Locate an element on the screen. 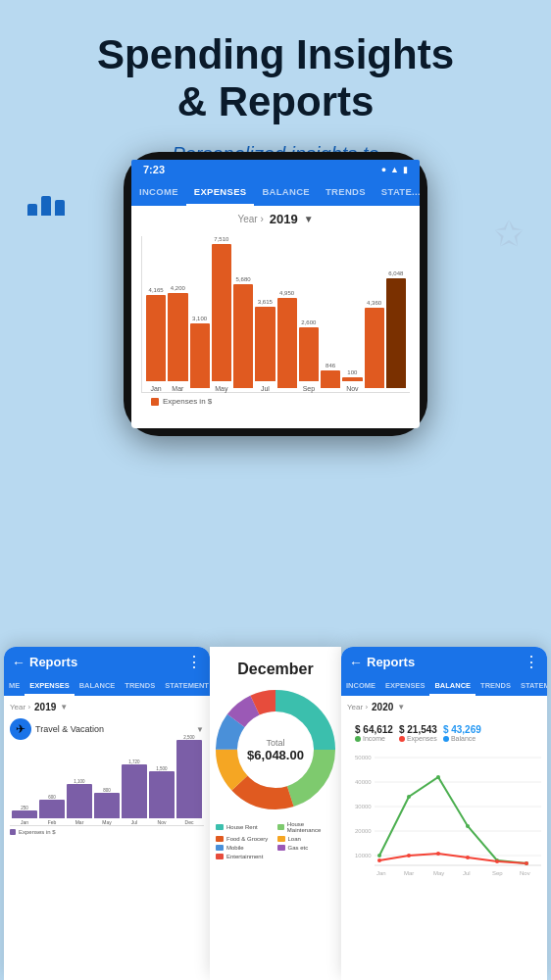 Image resolution: width=551 pixels, height=980 pixels. card-middle-title: December is located at coordinates (275, 669).